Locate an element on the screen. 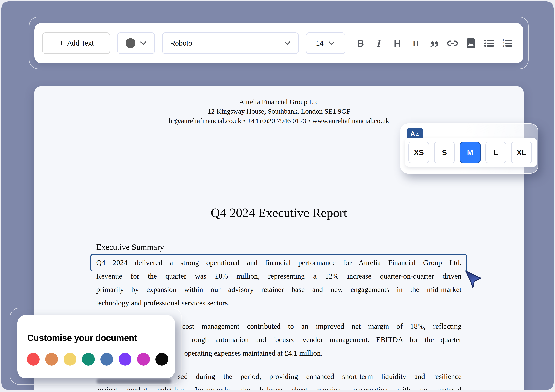  svg-text: 1 is located at coordinates (503, 41).